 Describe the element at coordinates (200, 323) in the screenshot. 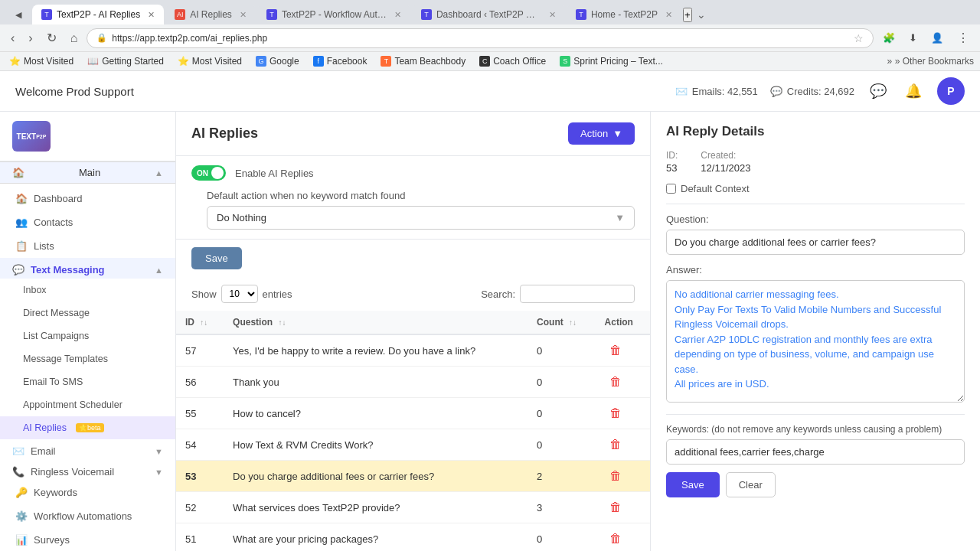

I see `col-id: ID ↑↓` at that location.